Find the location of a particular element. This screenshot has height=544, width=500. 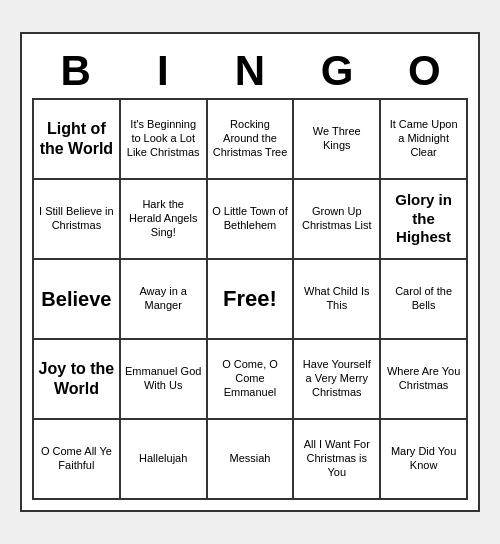

bingo-cell-r1c3: Grown Up Christmas List is located at coordinates (338, 220).